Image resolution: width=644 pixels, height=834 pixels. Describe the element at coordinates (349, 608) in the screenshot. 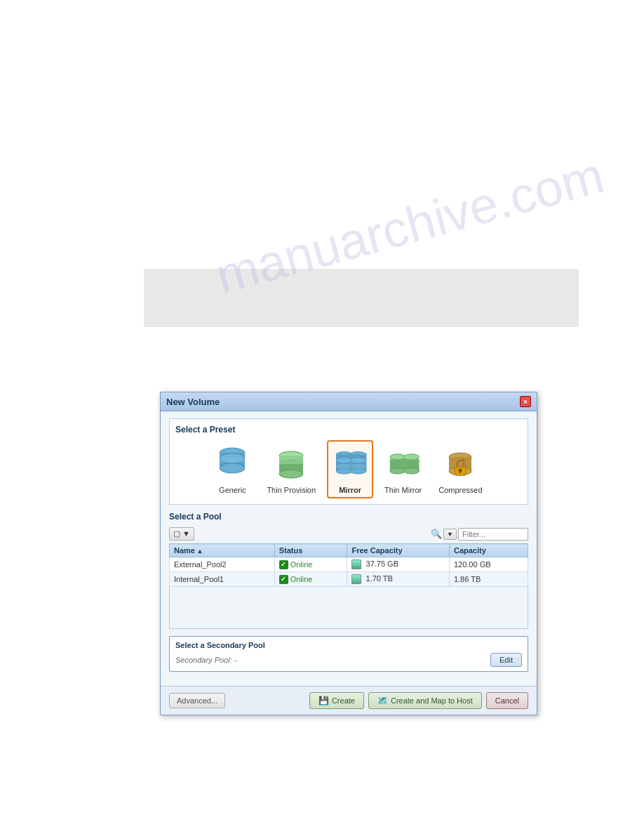

I see `pool-empty-area` at that location.